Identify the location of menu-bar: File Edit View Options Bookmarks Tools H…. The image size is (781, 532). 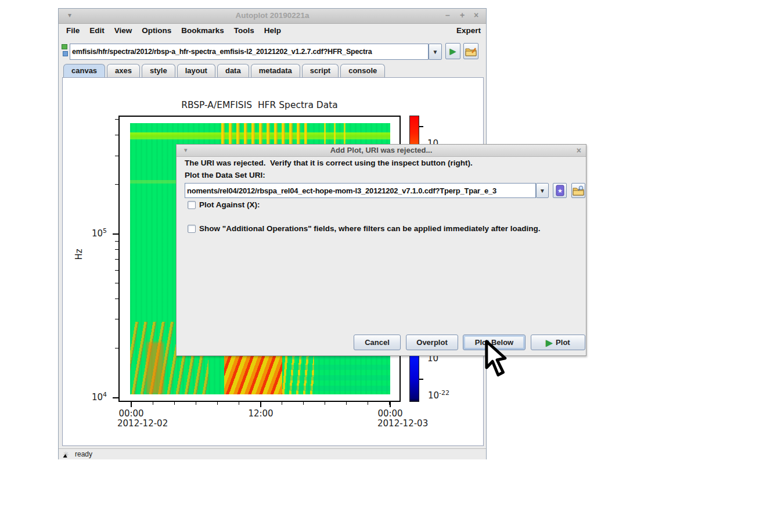
(272, 30).